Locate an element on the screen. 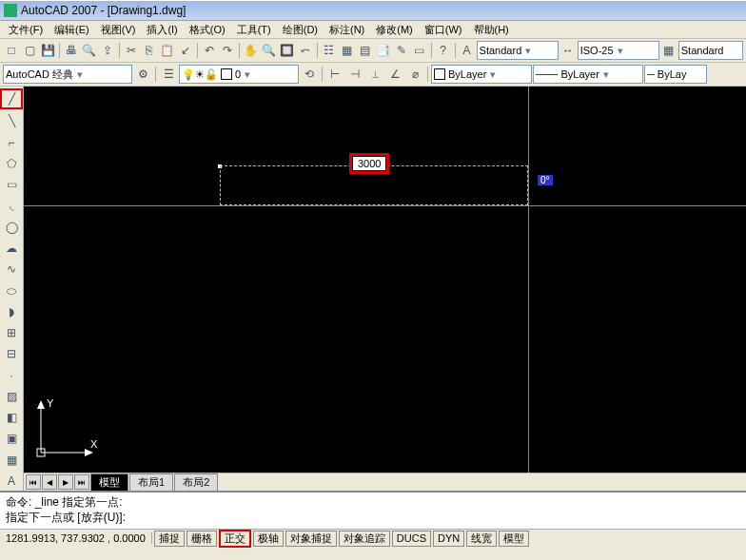  ducs-toggle: DUCS is located at coordinates (411, 538).